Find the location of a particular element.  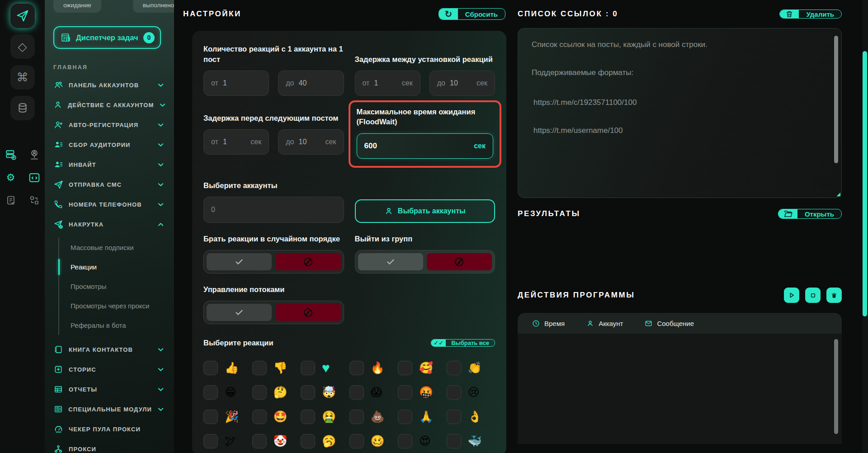

book-icon is located at coordinates (58, 349).